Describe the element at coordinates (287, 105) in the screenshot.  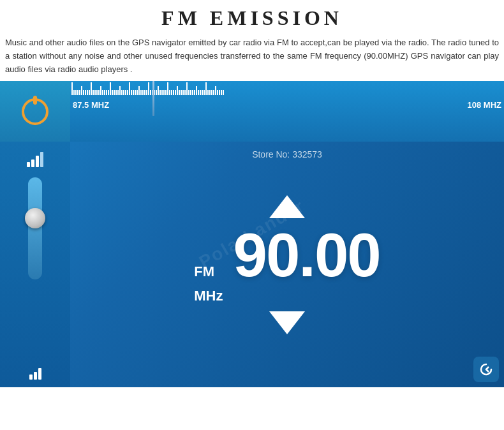
I see `freq-labels: 87.5 MHZ 108 MHZ` at that location.